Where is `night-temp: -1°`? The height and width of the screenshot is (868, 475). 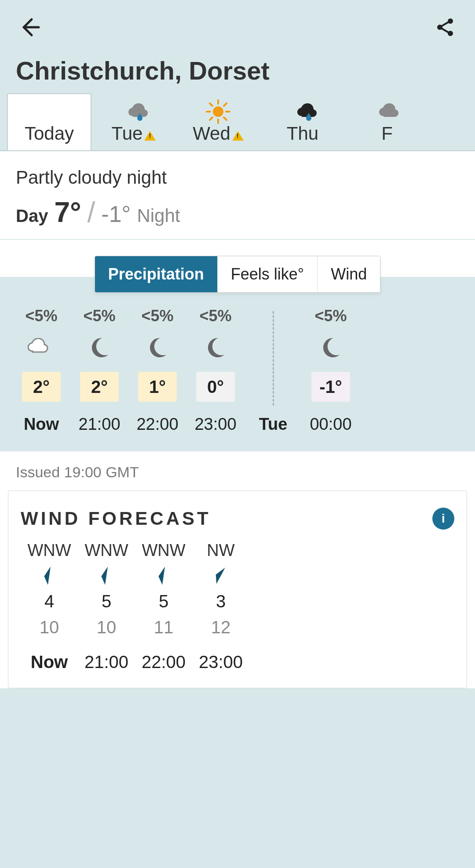 night-temp: -1° is located at coordinates (116, 214).